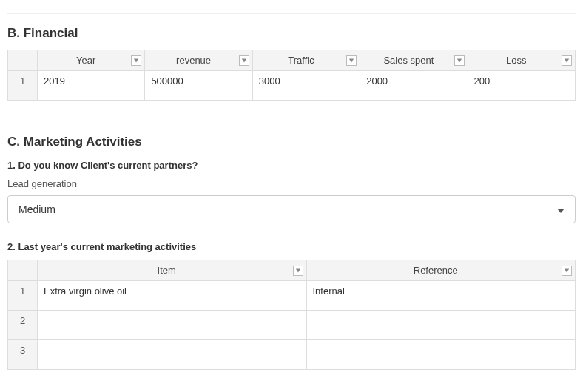 The height and width of the screenshot is (392, 583). Describe the element at coordinates (198, 86) in the screenshot. I see `cell-revenue: 500000` at that location.